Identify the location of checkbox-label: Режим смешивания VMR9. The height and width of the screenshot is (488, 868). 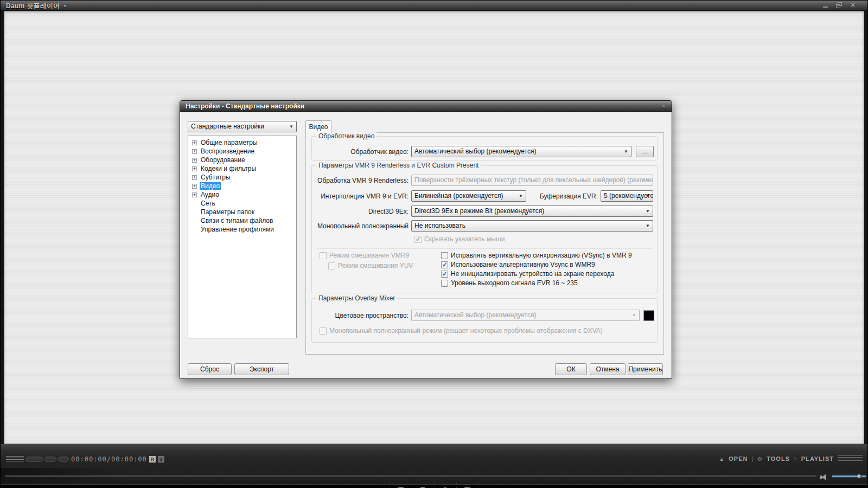
(369, 255).